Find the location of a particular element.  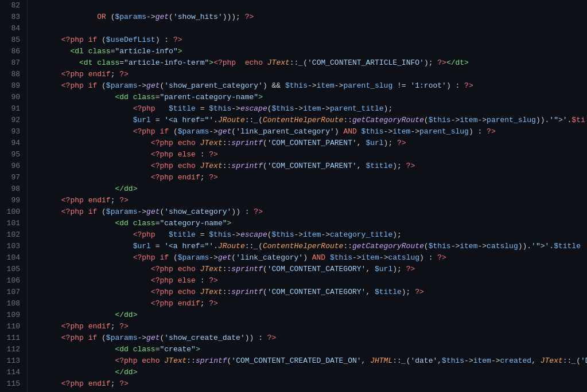

line-num-82: 82 is located at coordinates (13, 6).